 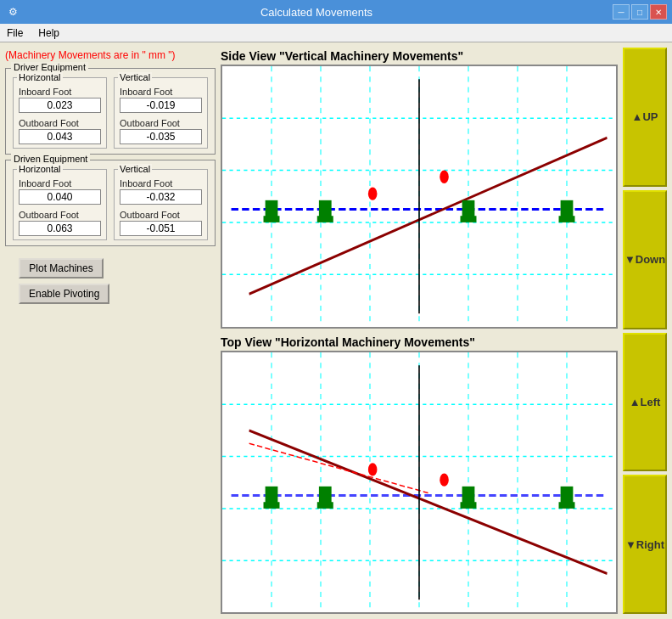 I want to click on driver-v-outboard-input, so click(x=161, y=137).